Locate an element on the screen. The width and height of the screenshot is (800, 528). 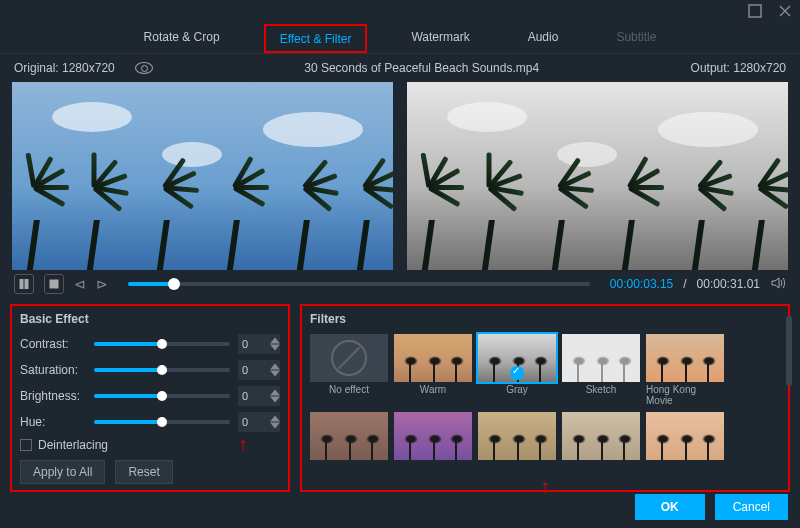
tab-subtitle: Subtitle is located at coordinates (636, 38).